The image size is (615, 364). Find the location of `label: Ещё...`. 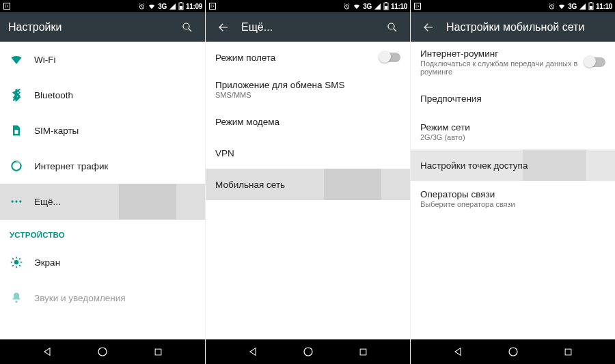

label: Ещё... is located at coordinates (115, 202).